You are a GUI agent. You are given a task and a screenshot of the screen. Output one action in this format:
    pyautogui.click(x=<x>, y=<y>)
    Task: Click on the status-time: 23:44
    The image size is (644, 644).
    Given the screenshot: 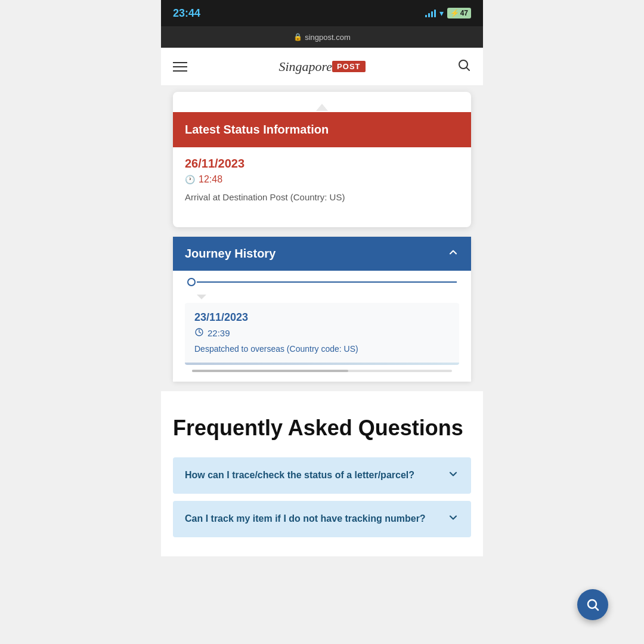 What is the action you would take?
    pyautogui.click(x=187, y=13)
    